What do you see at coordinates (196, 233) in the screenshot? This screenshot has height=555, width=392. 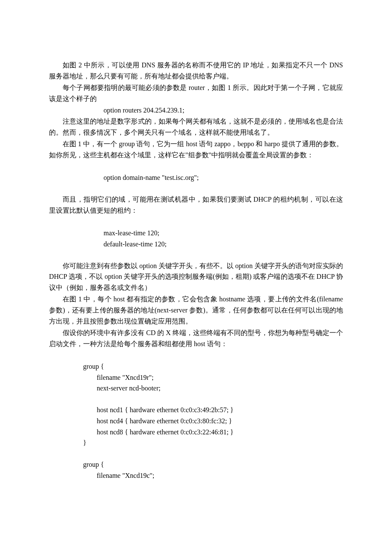 I see `code-line: max-lease-time 120;` at bounding box center [196, 233].